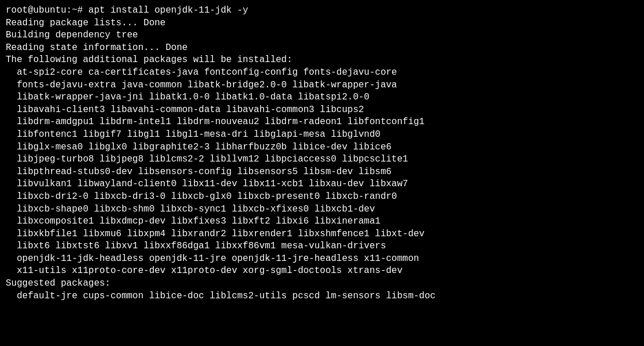  Describe the element at coordinates (322, 48) in the screenshot. I see `terminal-line: Reading state information... Done` at that location.